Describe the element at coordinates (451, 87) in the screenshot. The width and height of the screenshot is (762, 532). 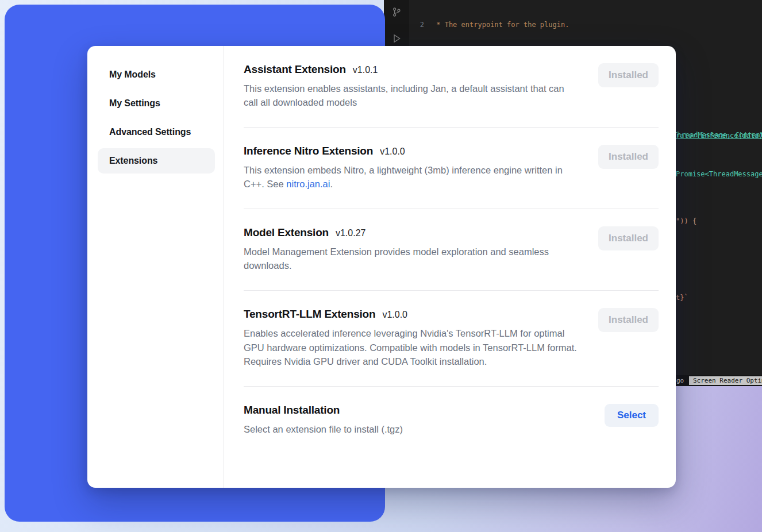
I see `extension-row-assistant: Assistant Extension v1.0.1 This extensio…` at that location.